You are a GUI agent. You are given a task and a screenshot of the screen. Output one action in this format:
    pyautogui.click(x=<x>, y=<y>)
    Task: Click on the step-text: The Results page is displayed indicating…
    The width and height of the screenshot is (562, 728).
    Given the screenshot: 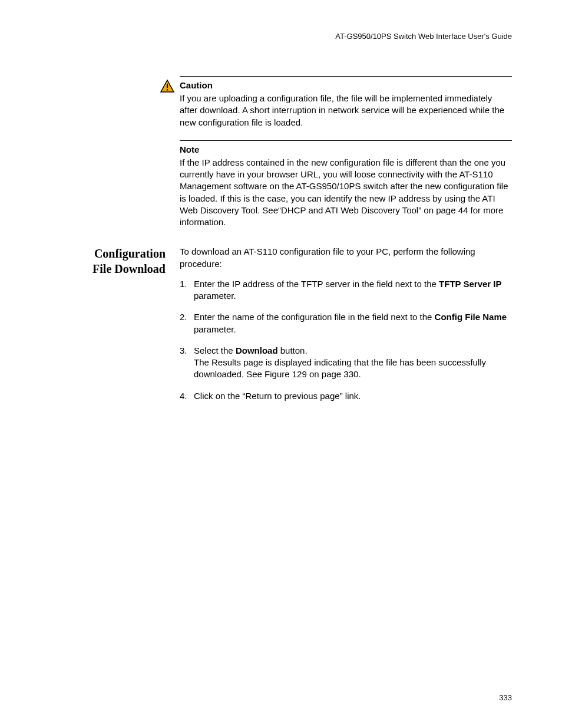 What is the action you would take?
    pyautogui.click(x=340, y=368)
    